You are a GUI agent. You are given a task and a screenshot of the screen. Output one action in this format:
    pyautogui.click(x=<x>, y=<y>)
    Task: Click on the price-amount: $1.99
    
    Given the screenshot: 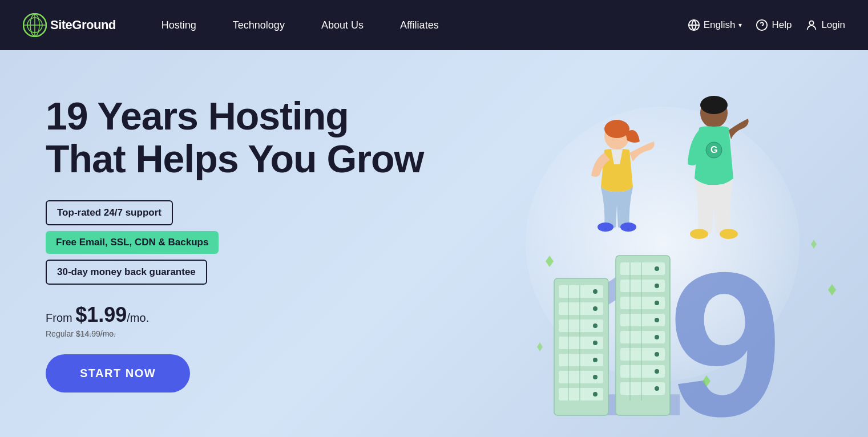 What is the action you would take?
    pyautogui.click(x=101, y=315)
    